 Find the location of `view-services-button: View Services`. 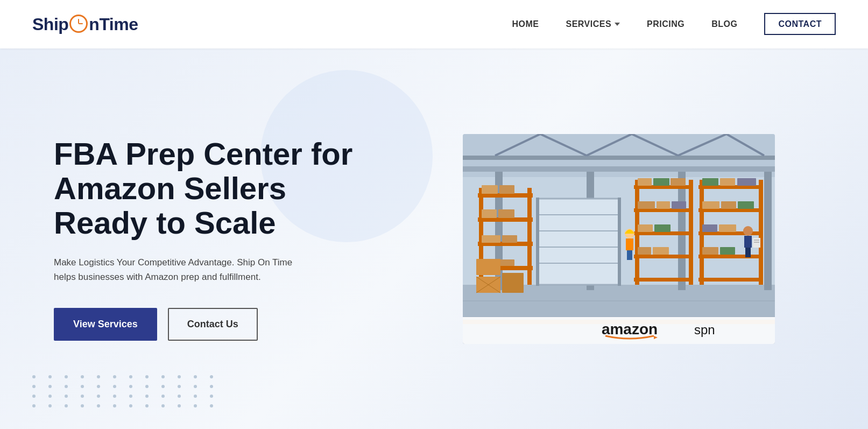

view-services-button: View Services is located at coordinates (105, 324).